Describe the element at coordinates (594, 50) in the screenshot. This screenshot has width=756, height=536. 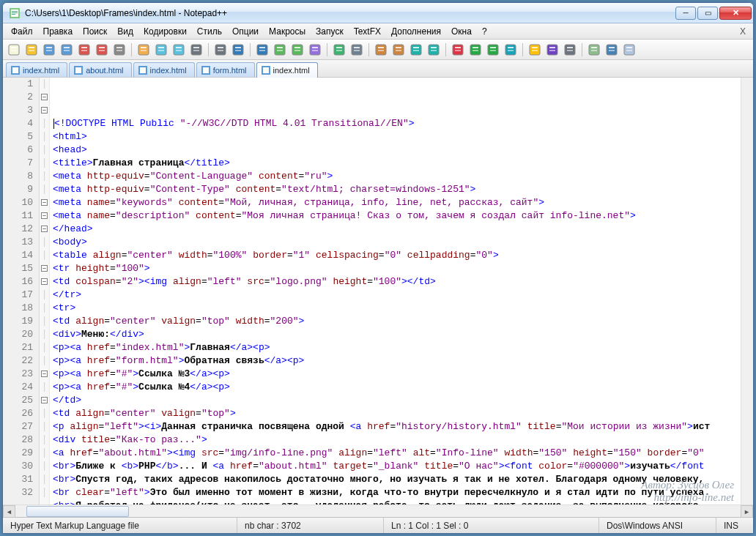
I see `toolbar-doc-list-icon` at that location.